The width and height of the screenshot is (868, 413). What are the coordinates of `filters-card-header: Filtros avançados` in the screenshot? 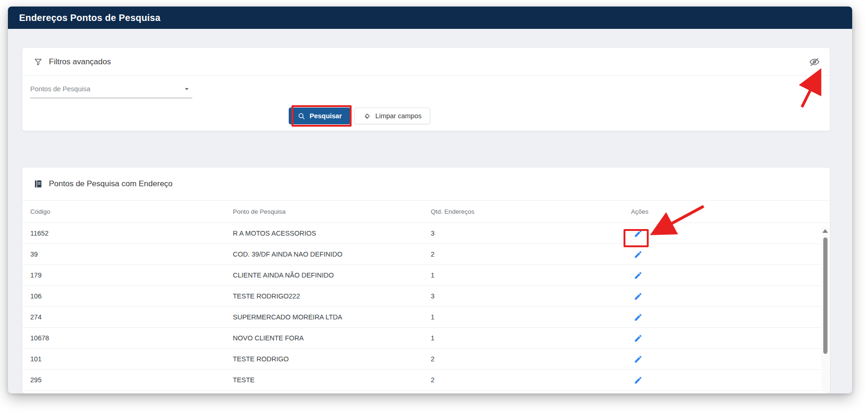 It's located at (426, 62).